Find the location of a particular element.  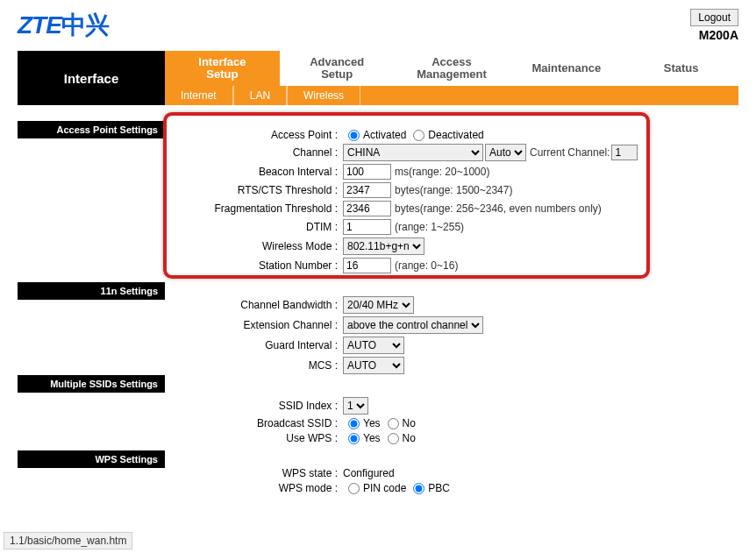

yes-label-2: Yes is located at coordinates (372, 438).